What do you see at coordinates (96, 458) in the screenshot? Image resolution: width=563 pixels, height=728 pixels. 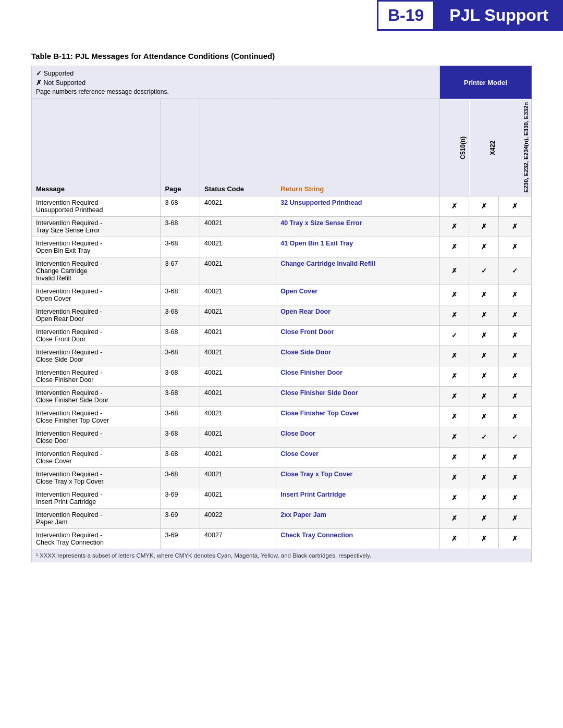 I see `msg-cell: Intervention Required -Close Cover` at bounding box center [96, 458].